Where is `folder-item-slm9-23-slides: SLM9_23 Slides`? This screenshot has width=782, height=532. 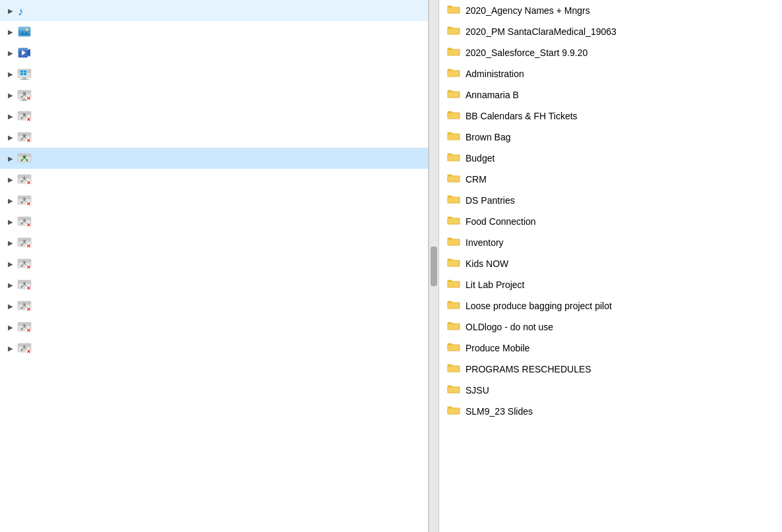 folder-item-slm9-23-slides: SLM9_23 Slides is located at coordinates (612, 411).